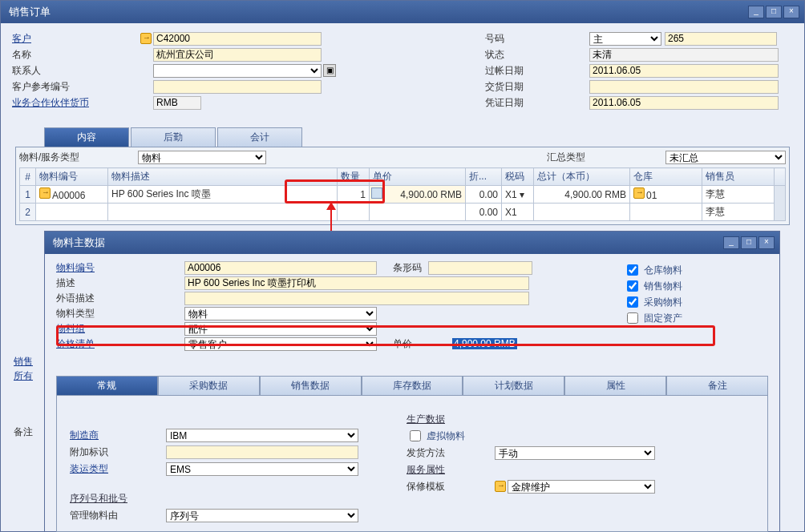 The width and height of the screenshot is (805, 532). What do you see at coordinates (603, 157) in the screenshot?
I see `summary-type-label: 汇总类型` at bounding box center [603, 157].